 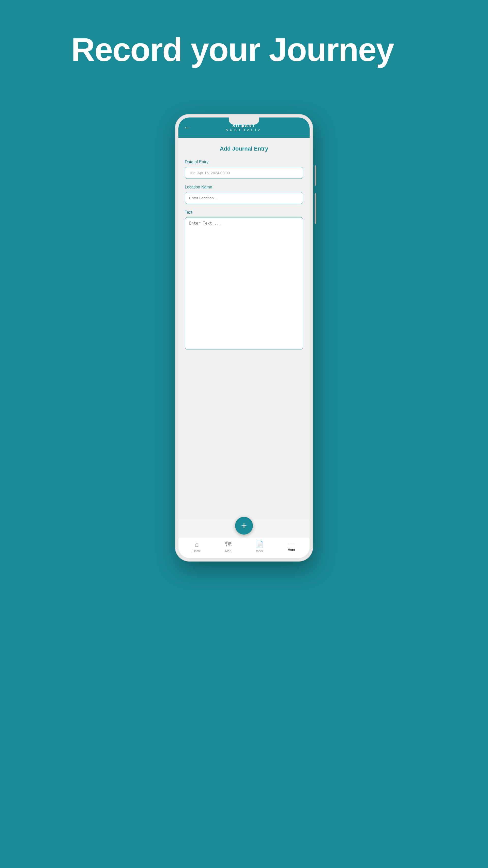 I want to click on nav-item-map: 🗺 Map, so click(x=228, y=547).